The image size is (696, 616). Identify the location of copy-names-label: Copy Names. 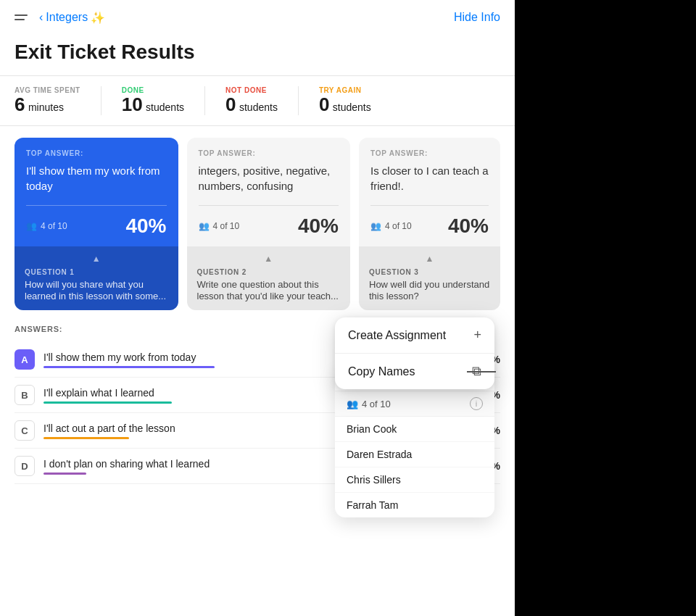
(381, 372).